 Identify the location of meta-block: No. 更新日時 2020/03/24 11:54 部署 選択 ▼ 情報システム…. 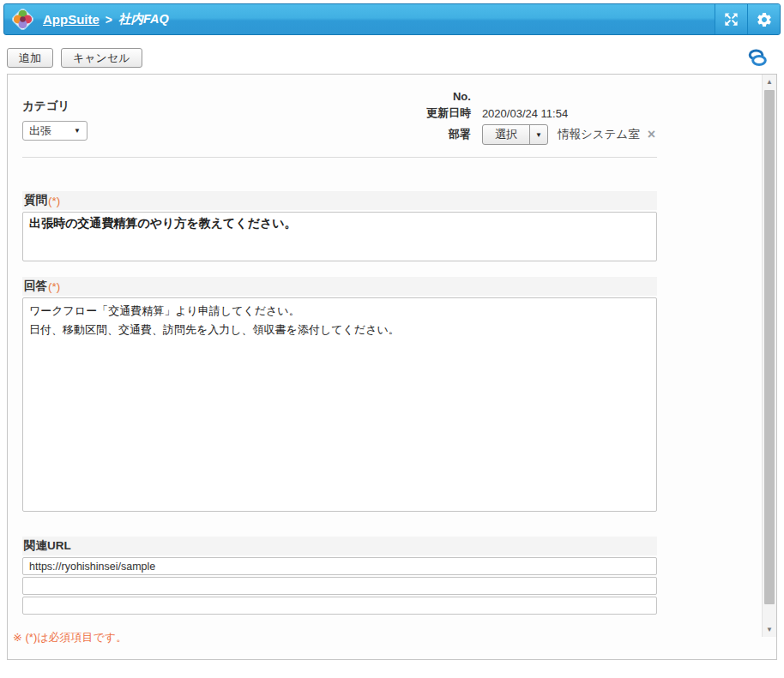
(540, 117).